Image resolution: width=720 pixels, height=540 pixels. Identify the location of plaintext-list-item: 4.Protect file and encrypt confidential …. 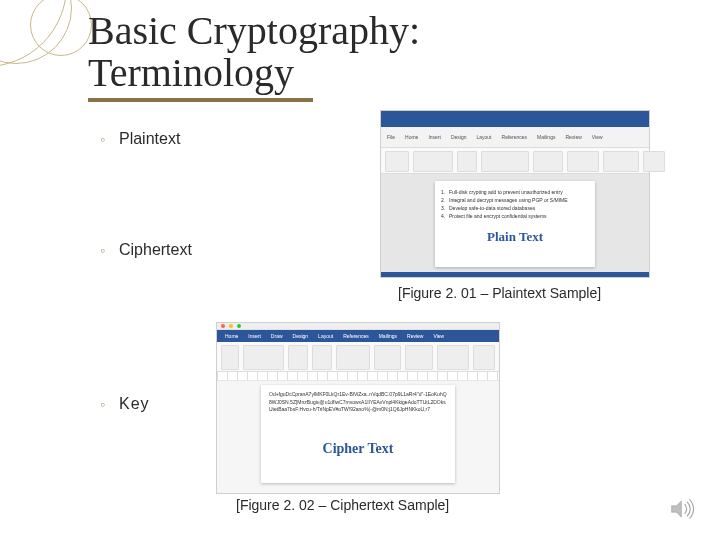
(515, 216).